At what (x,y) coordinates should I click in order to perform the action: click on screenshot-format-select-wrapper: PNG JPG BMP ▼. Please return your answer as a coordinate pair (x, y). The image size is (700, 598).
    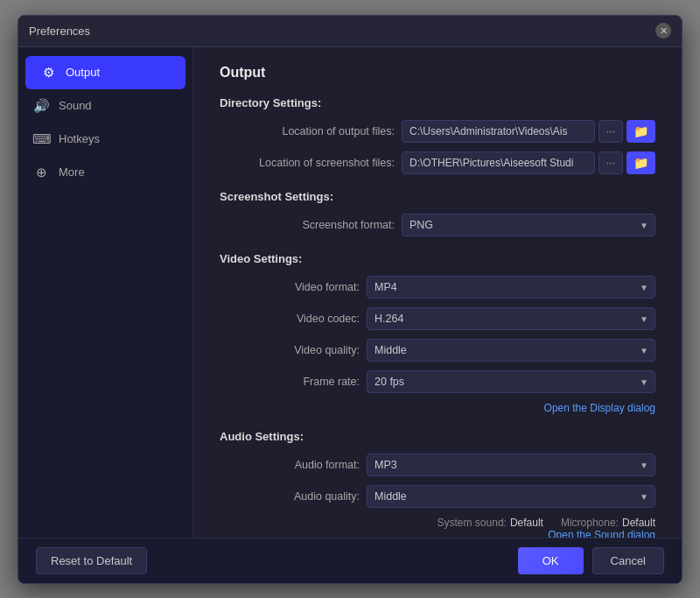
    Looking at the image, I should click on (528, 225).